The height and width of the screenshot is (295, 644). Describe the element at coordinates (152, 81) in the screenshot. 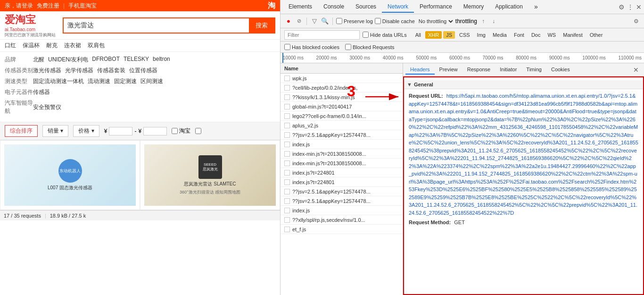

I see `filter-speed-4: 区间测速` at that location.